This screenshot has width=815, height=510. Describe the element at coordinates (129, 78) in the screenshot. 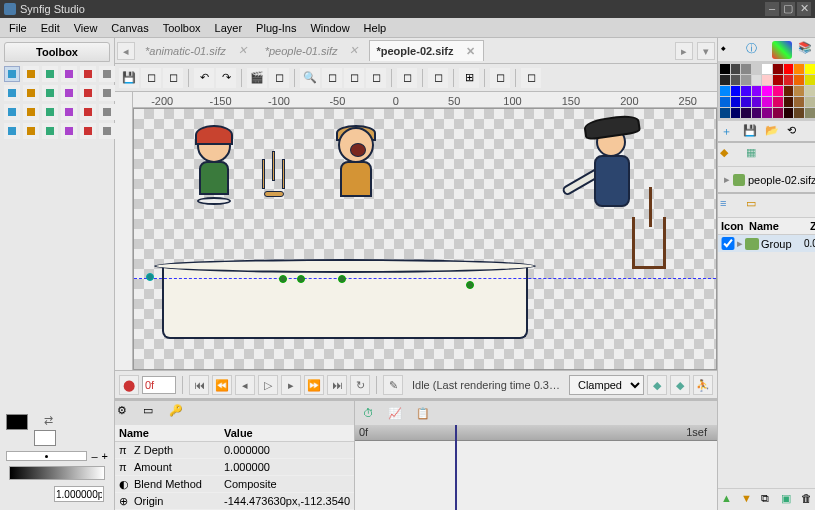

I see `save-button: 💾` at that location.